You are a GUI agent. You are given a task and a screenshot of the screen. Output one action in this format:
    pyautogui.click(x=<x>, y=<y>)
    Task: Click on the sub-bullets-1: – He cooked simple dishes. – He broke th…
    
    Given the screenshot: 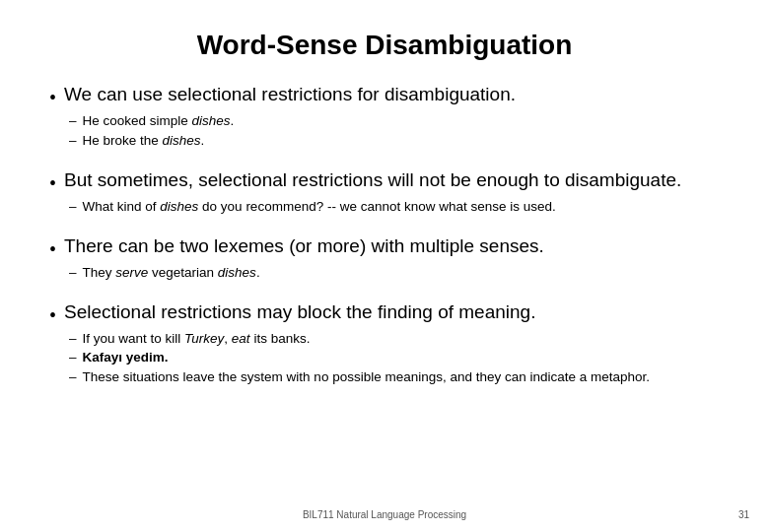 What is the action you would take?
    pyautogui.click(x=394, y=132)
    